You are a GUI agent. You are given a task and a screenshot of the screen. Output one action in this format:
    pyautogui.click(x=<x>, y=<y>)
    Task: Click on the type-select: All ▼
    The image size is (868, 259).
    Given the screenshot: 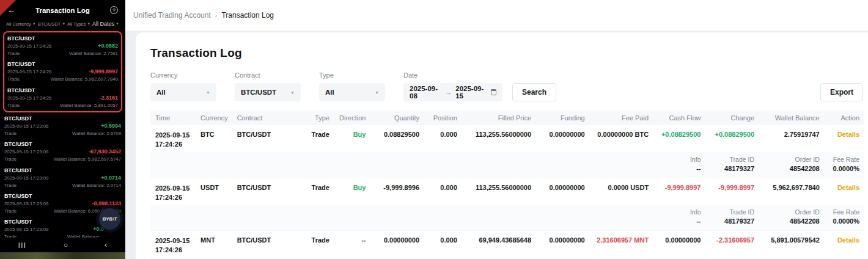 What is the action you would take?
    pyautogui.click(x=352, y=92)
    